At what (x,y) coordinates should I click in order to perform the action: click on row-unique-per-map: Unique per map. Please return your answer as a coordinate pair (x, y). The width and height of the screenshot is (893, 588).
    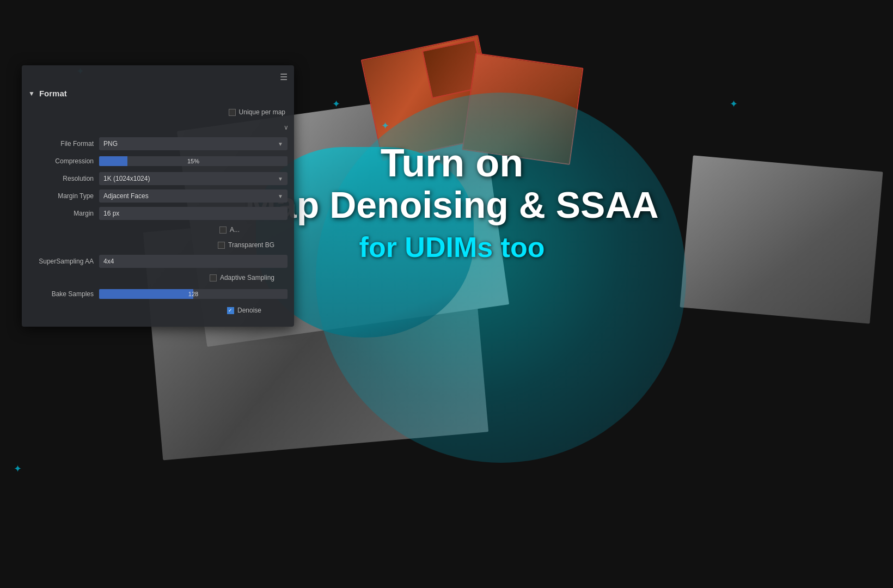
    Looking at the image, I should click on (158, 112).